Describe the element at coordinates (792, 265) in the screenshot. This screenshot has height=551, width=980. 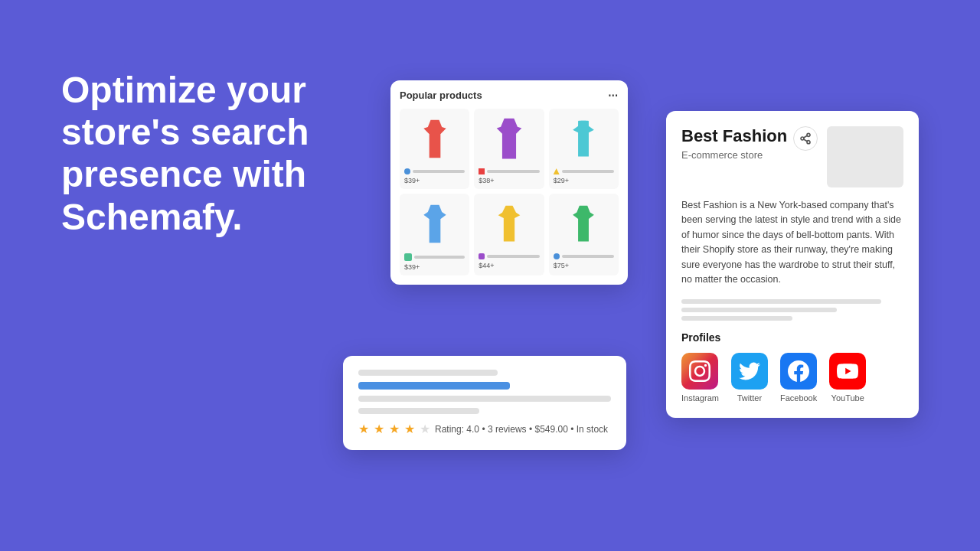
I see `business-card: Best Fashion E-commerce store Best Fashi…` at that location.